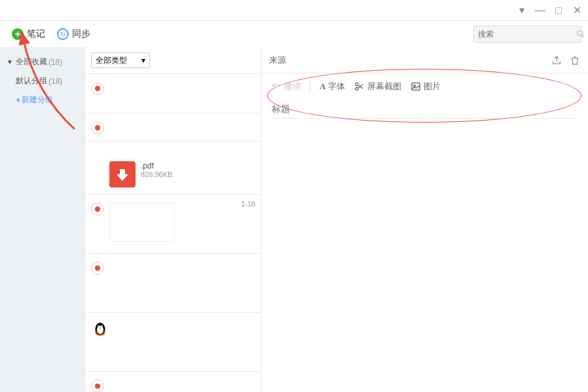 The width and height of the screenshot is (588, 392). What do you see at coordinates (337, 87) in the screenshot?
I see `font-label: 字体` at bounding box center [337, 87].